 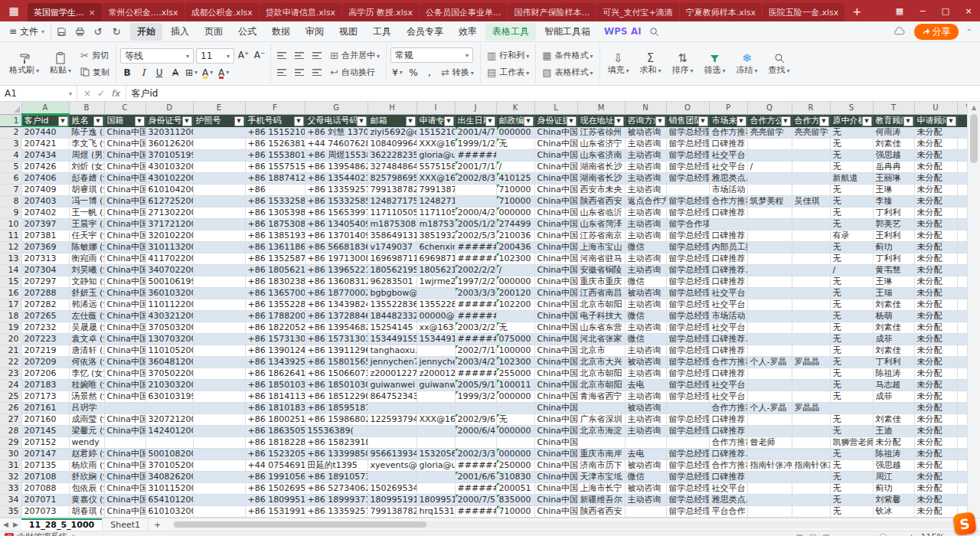 I want to click on cell: 黄韦慧, so click(x=893, y=271).